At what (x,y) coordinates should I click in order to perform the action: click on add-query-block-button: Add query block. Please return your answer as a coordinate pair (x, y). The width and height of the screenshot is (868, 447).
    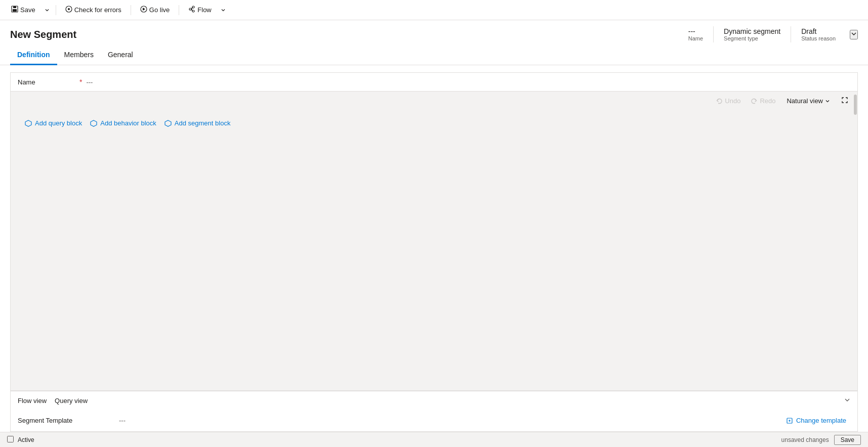
    Looking at the image, I should click on (54, 123).